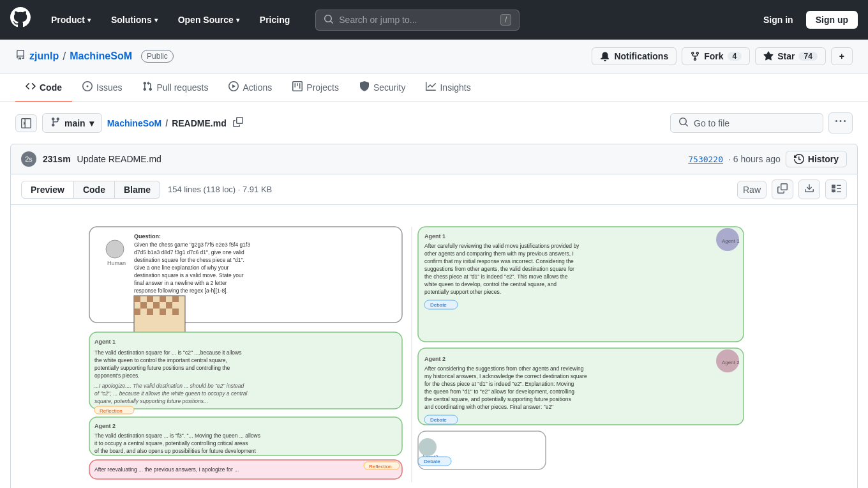  Describe the element at coordinates (157, 56) in the screenshot. I see `visibility-badge: Public` at that location.